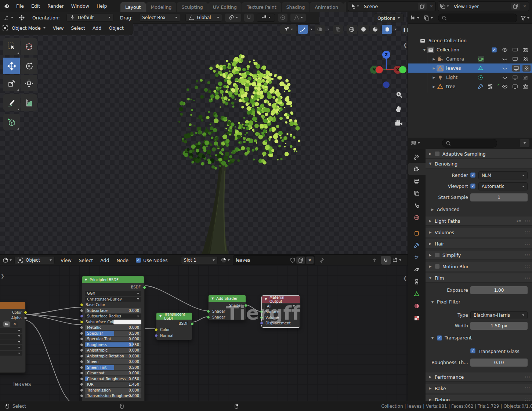 This screenshot has height=411, width=532. I want to click on properties-tab-physics, so click(417, 269).